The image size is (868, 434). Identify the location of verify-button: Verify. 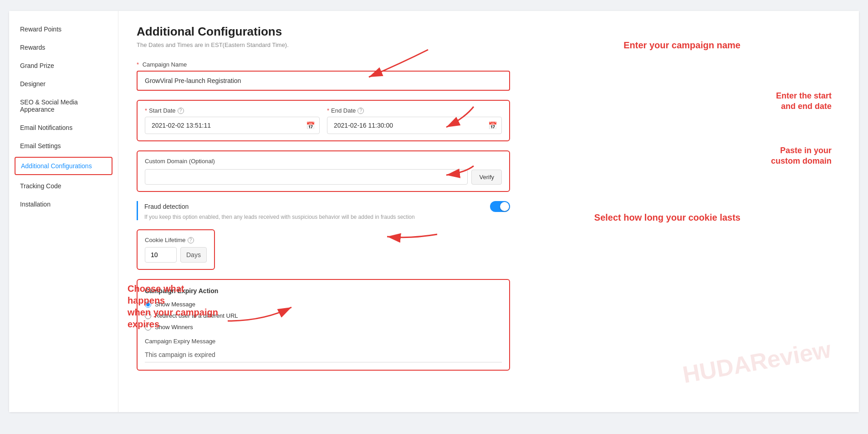
(486, 177).